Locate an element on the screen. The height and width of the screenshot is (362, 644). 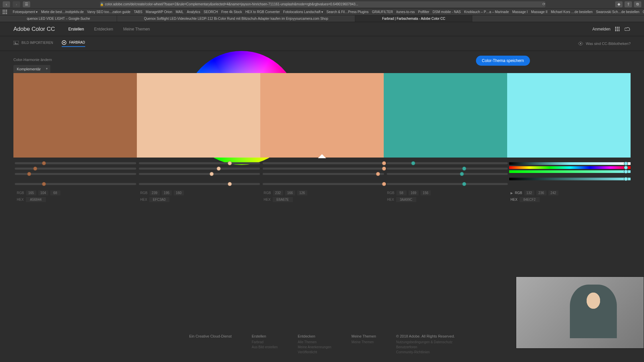
bookmark-item: Miete die best…inobjektiv.de is located at coordinates (62, 12).